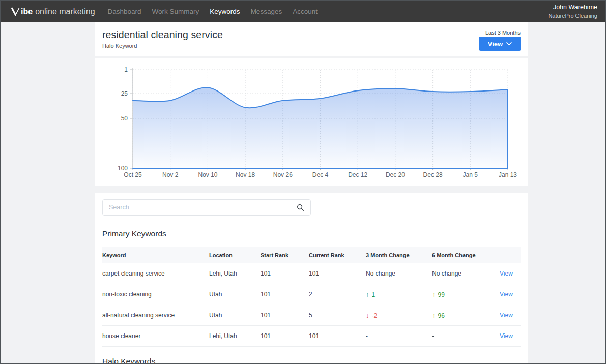 The image size is (606, 364). What do you see at coordinates (573, 16) in the screenshot?
I see `user-organization: NaturePro Cleaning` at bounding box center [573, 16].